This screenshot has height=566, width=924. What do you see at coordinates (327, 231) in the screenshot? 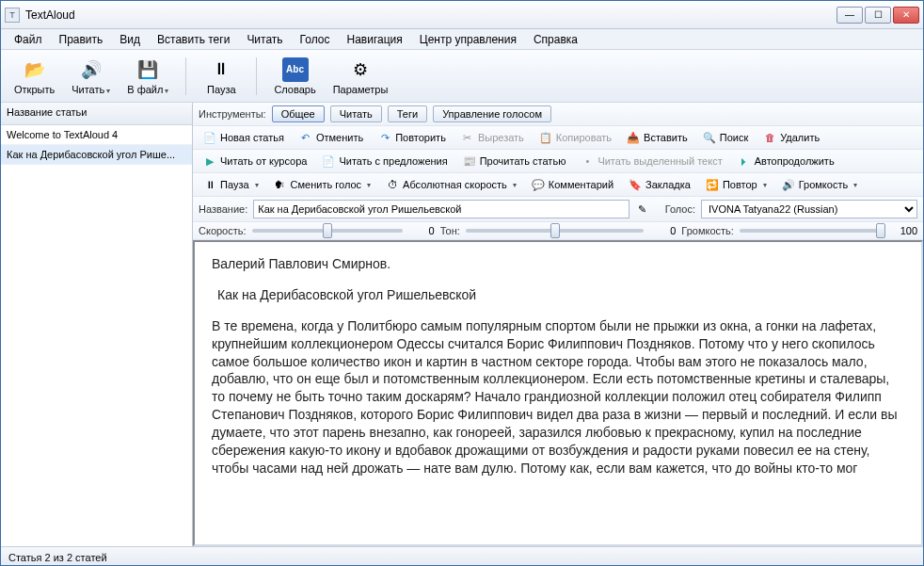
I see `speed-slider` at bounding box center [327, 231].